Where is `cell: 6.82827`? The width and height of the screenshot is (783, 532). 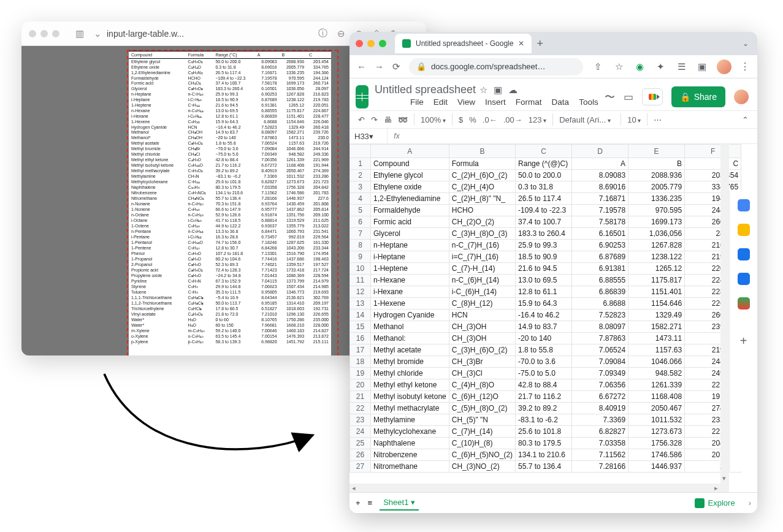
cell: 6.82827 is located at coordinates (600, 431).